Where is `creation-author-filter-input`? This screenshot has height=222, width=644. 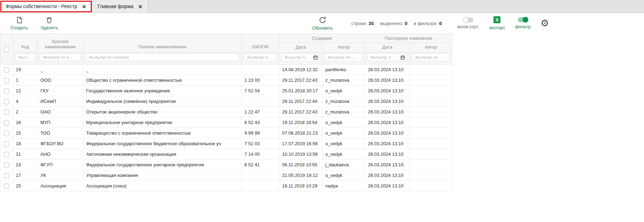 creation-author-filter-input is located at coordinates (344, 57).